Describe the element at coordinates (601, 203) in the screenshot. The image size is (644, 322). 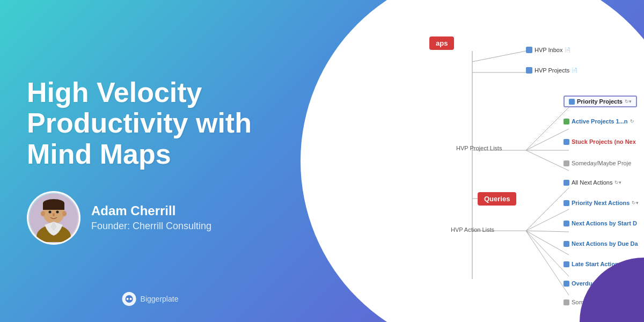
I see `priority-next-actions-node: Priority Next Actions ↻▾` at that location.